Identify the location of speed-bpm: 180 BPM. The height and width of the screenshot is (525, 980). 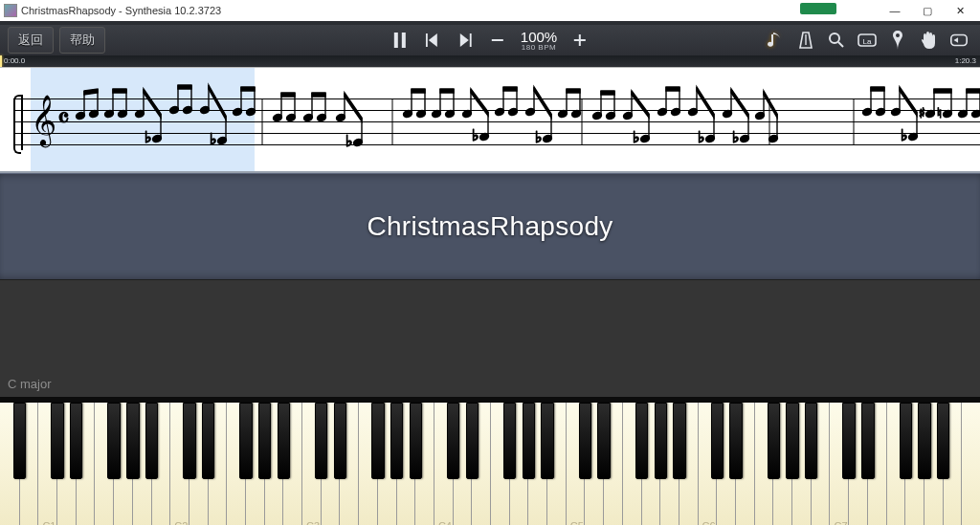
(539, 48).